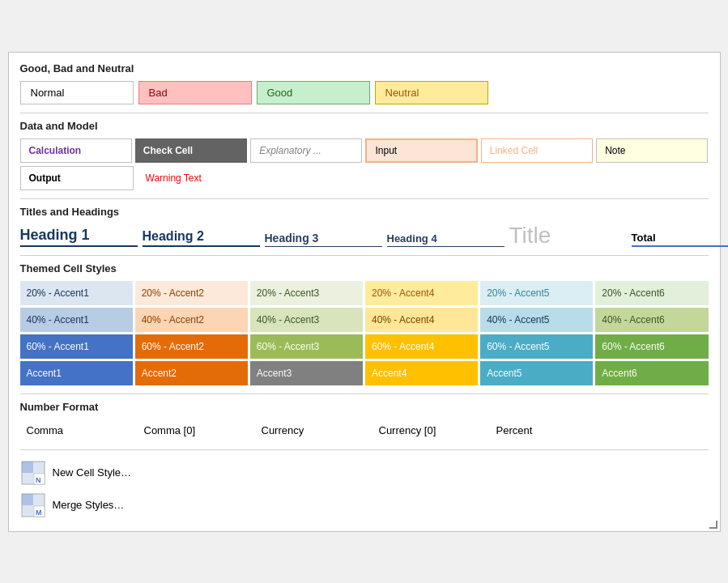 The width and height of the screenshot is (728, 583). Describe the element at coordinates (364, 92) in the screenshot. I see `gbn-row: Normal Bad Good Neutral` at that location.